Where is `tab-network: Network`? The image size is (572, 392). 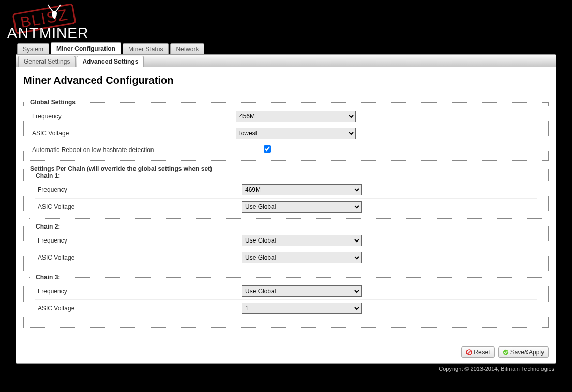
tab-network: Network is located at coordinates (187, 49).